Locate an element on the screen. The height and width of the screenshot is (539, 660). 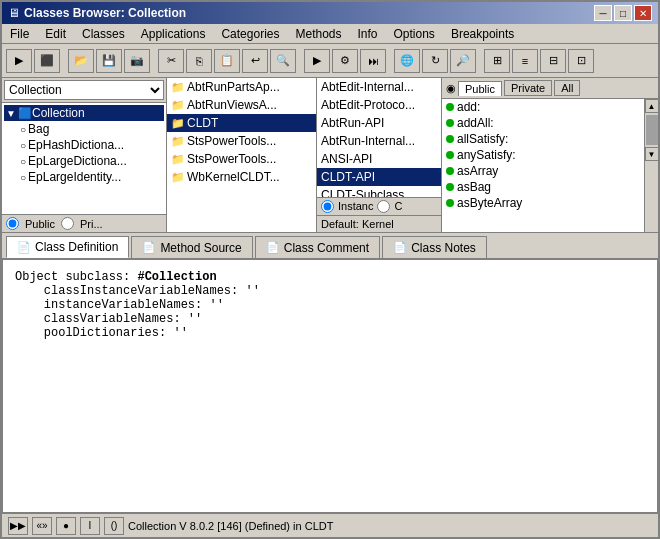
method-asbytearray: asByteArray is located at coordinates (543, 203).